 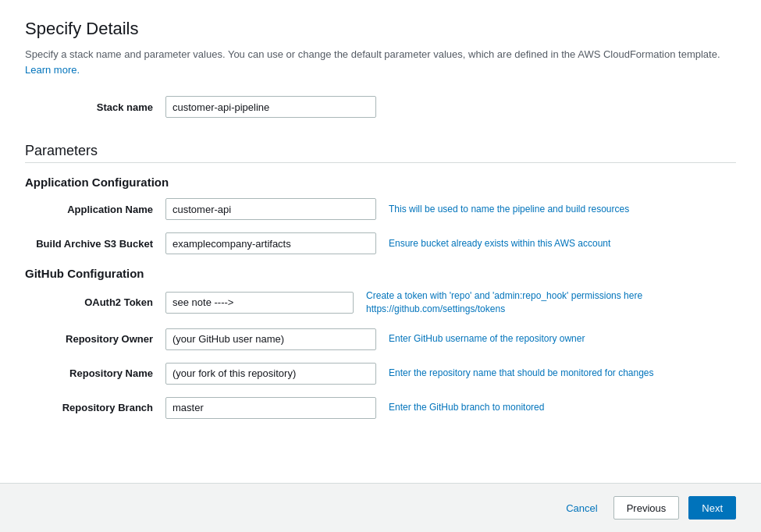 I want to click on app-name-row: Application Name This will be used to na…, so click(x=381, y=209).